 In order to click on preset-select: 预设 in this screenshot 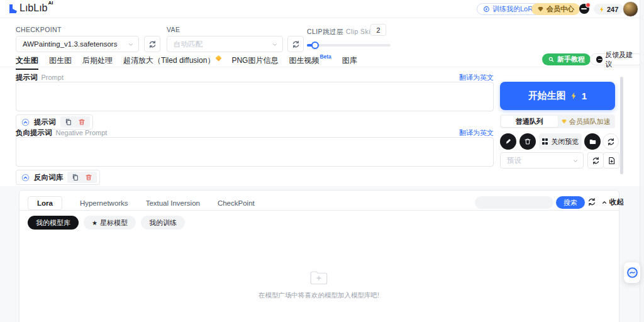, I will do `click(542, 160)`.